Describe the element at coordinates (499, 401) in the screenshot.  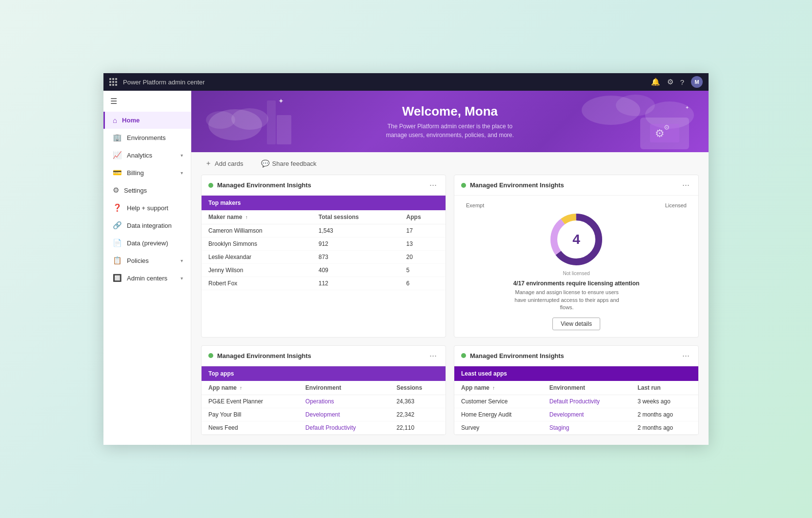
I see `app-name: Customer Service` at that location.